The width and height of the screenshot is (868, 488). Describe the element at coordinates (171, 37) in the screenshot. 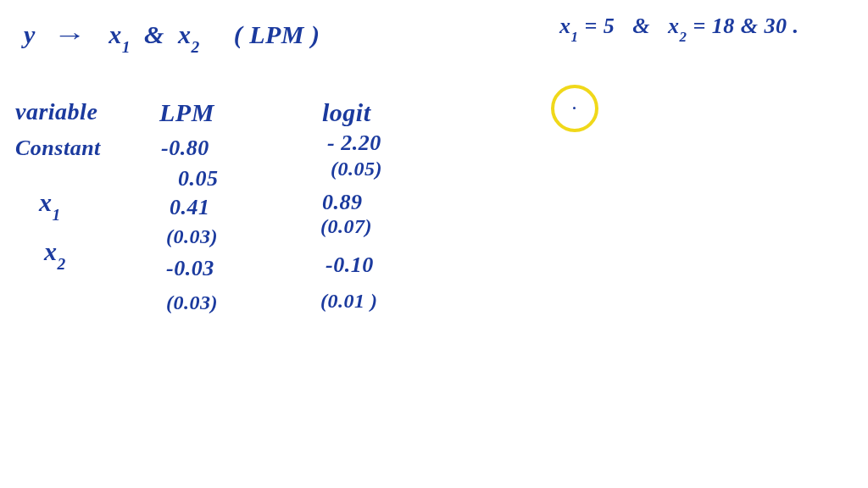

I see `equation-line-left: y → x1 & x2 ( LPM )` at that location.